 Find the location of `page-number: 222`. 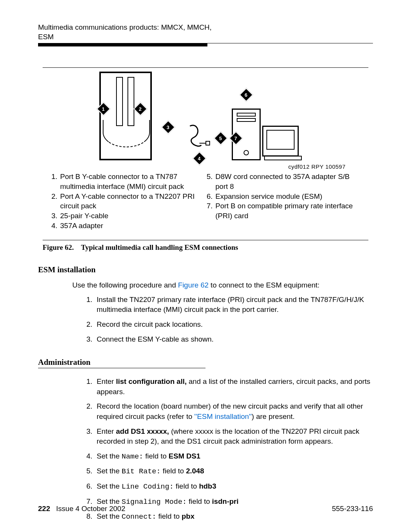

page-number: 222 is located at coordinates (44, 509).